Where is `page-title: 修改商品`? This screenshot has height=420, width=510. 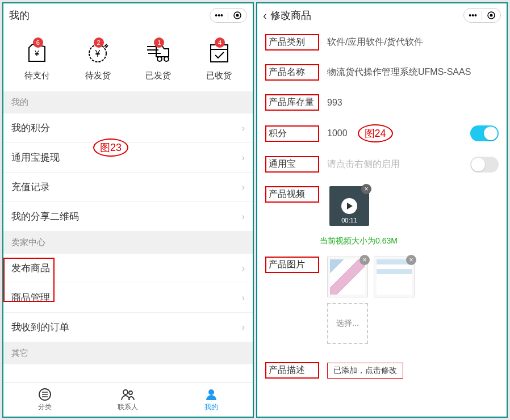
page-title: 修改商品 is located at coordinates (291, 15).